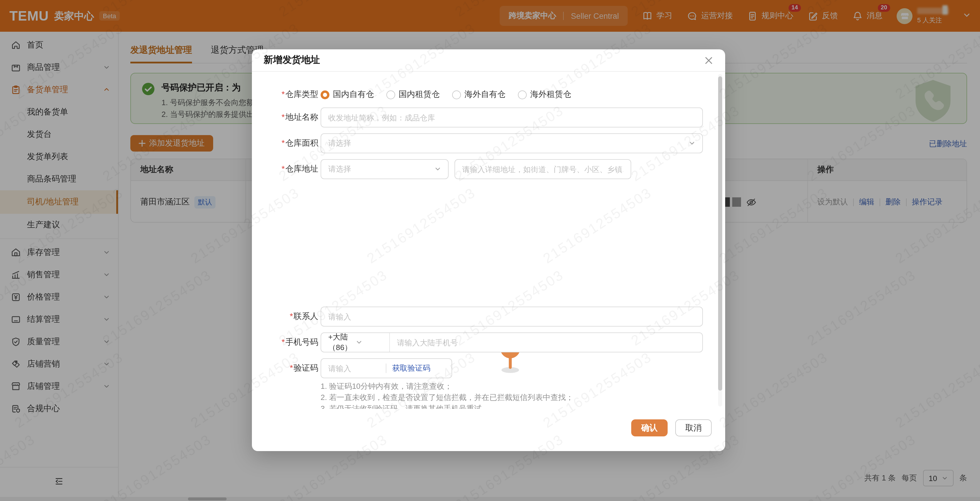 Image resolution: width=980 pixels, height=501 pixels. I want to click on warehouse-area-row: *仓库面积 请选择, so click(477, 143).